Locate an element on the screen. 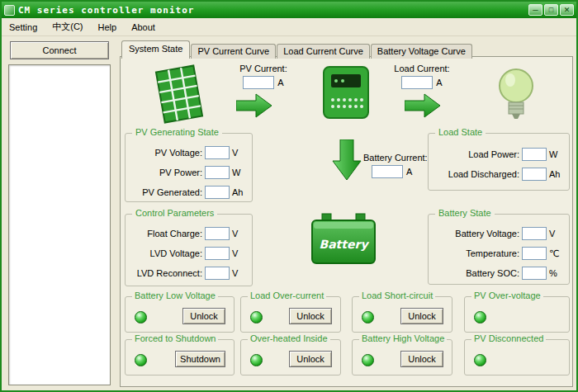 The image size is (578, 392). close-button: ✕ is located at coordinates (566, 10).